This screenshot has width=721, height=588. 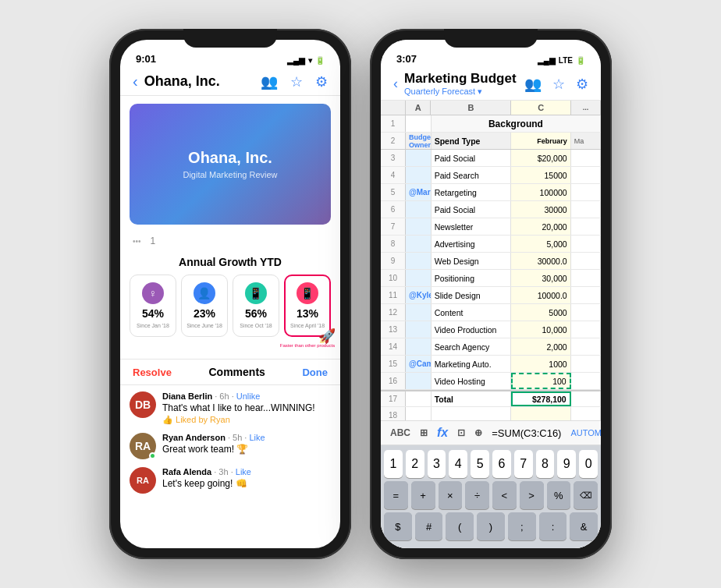 What do you see at coordinates (243, 472) in the screenshot?
I see `comment-action-2: Like` at bounding box center [243, 472].